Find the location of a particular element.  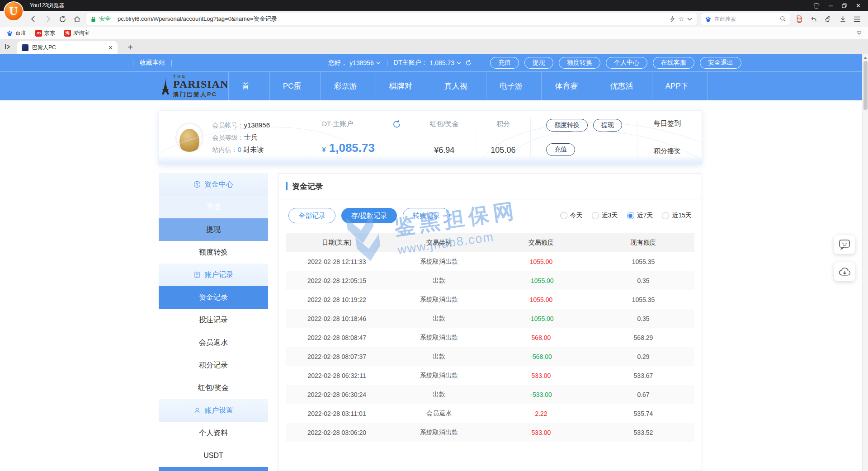

customer-service-button is located at coordinates (844, 245).